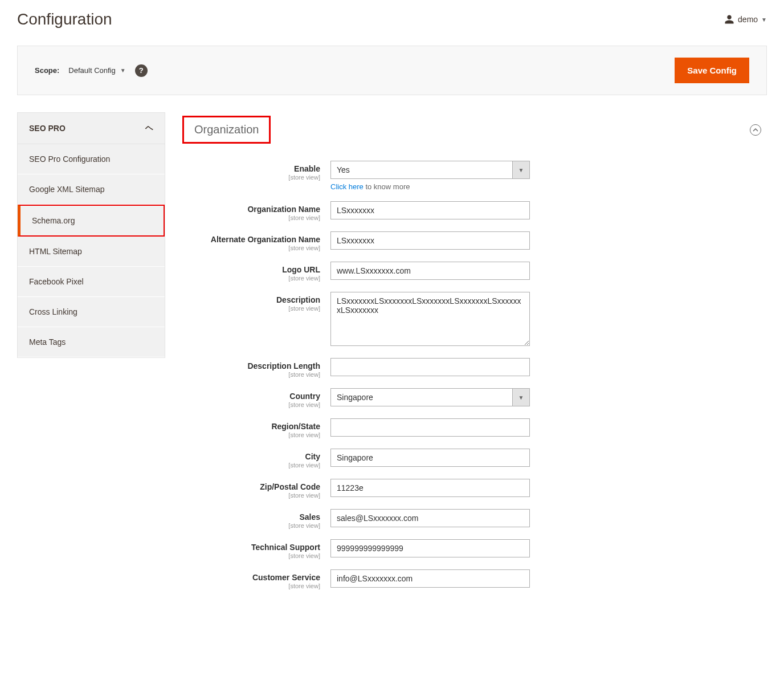  What do you see at coordinates (91, 189) in the screenshot?
I see `sidebar-item-google-xml-sitemap: Google XML Sitemap` at bounding box center [91, 189].